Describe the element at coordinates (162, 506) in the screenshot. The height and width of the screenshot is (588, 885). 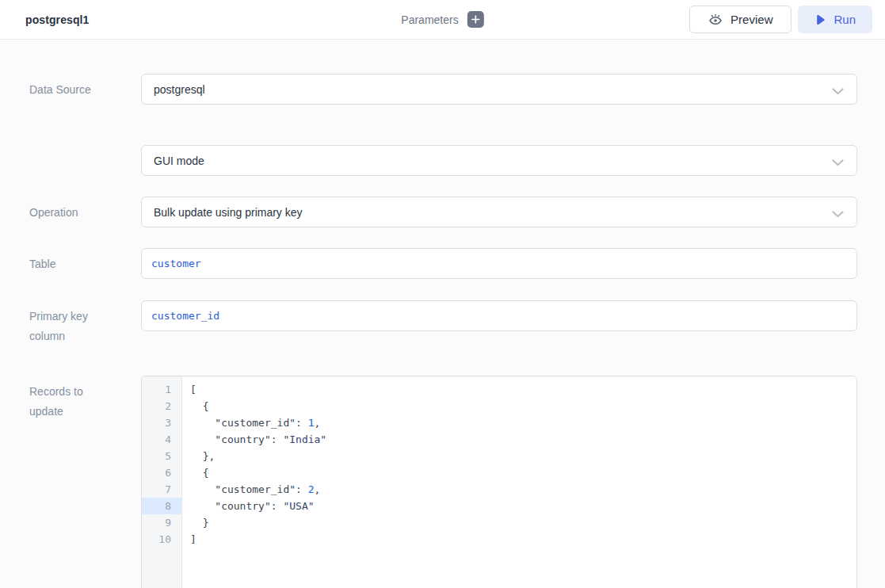
I see `line-number: 8` at that location.